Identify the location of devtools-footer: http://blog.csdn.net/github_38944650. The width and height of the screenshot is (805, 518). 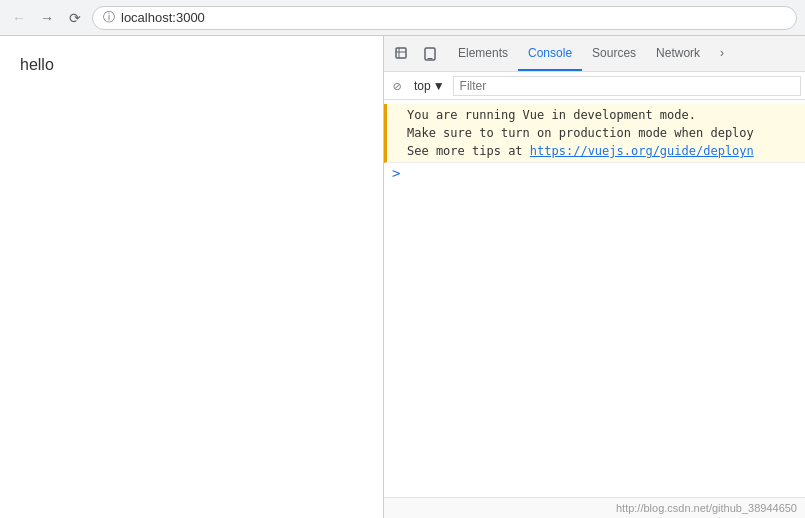
(594, 508).